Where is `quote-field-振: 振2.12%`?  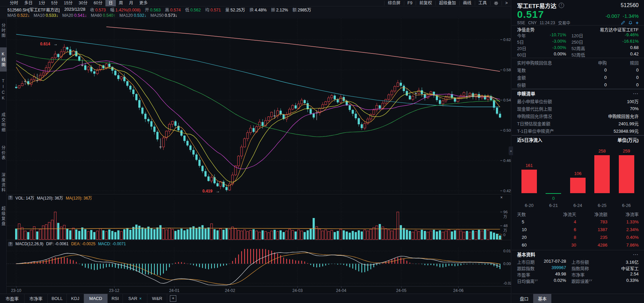 quote-field-振: 振2.12% is located at coordinates (279, 9).